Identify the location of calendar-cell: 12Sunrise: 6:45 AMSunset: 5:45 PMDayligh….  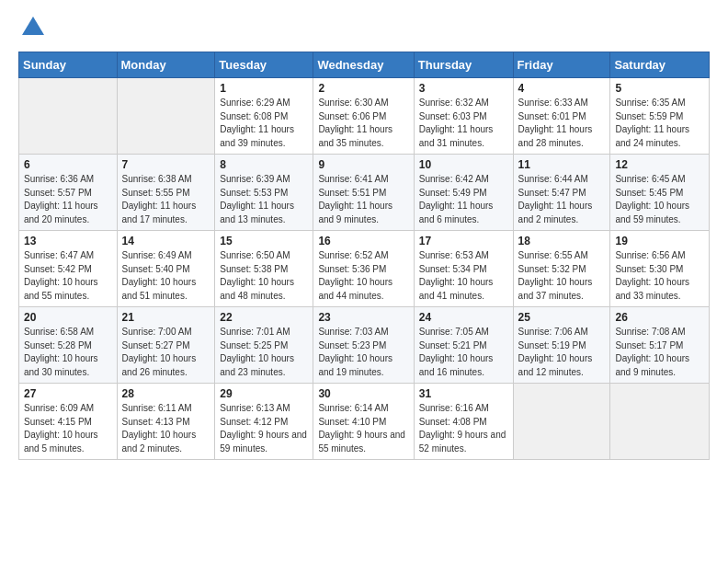
(660, 193).